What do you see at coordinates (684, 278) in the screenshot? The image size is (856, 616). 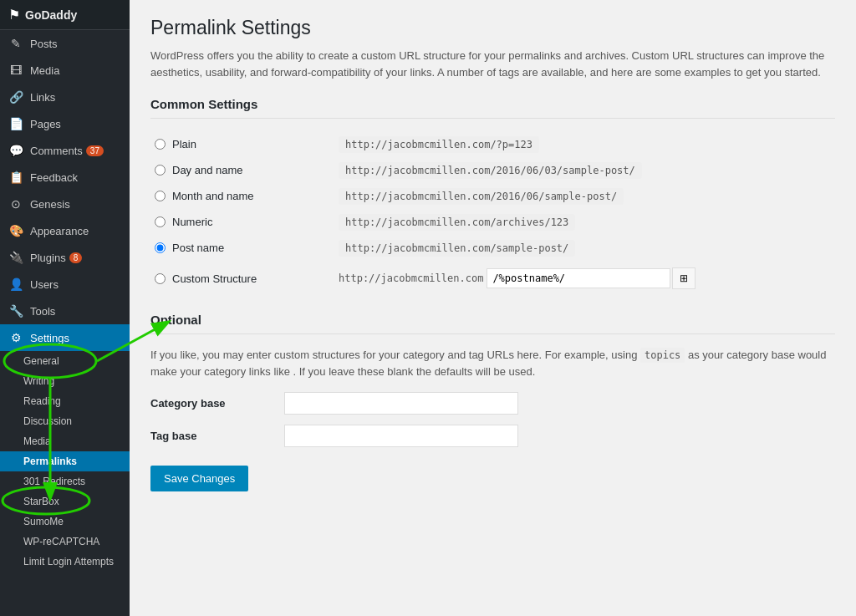 I see `custom-url-icon: ⊞` at bounding box center [684, 278].